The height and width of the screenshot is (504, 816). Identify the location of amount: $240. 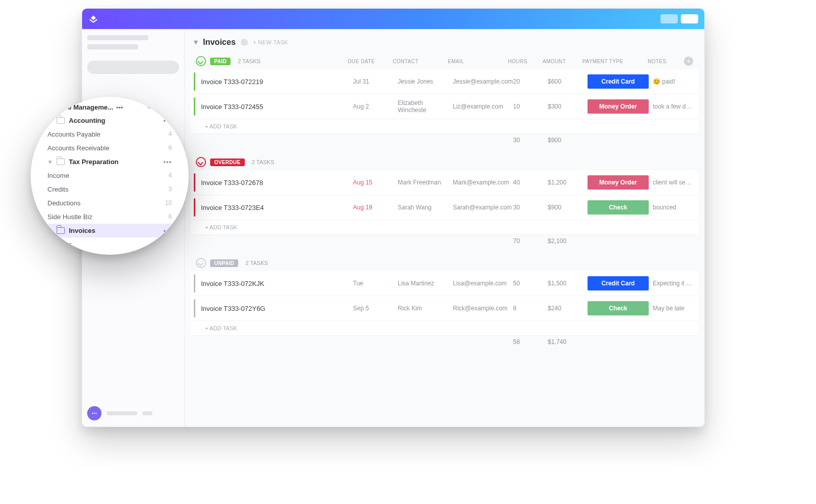
(566, 308).